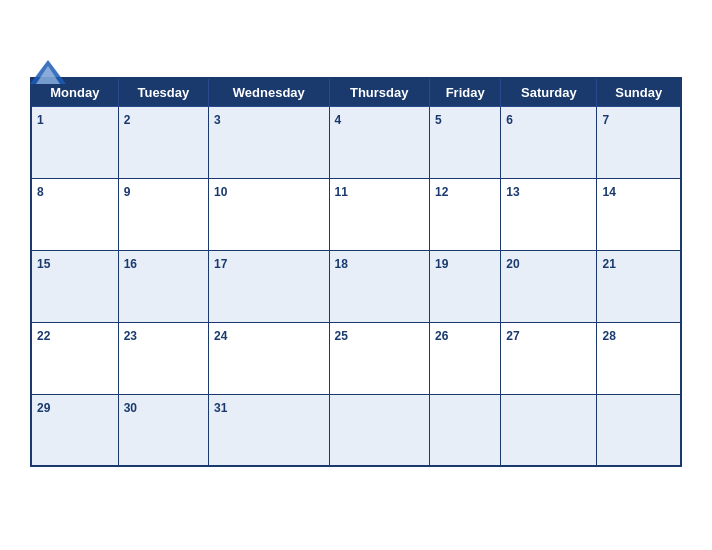 This screenshot has height=550, width=712. Describe the element at coordinates (163, 214) in the screenshot. I see `calendar-cell: 9` at that location.